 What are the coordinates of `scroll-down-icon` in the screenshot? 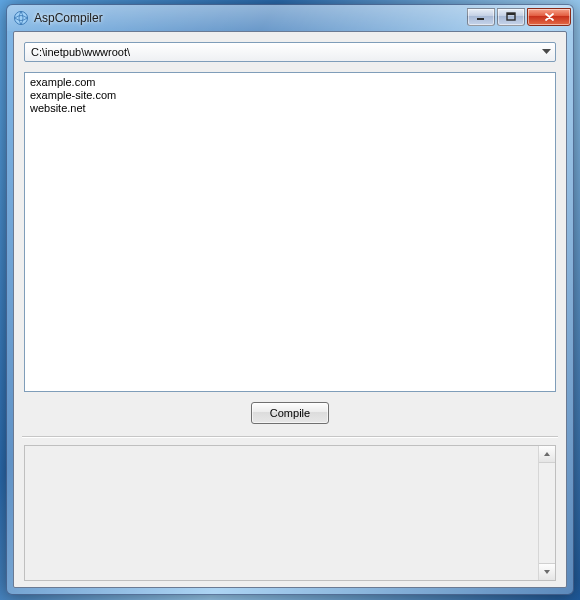 It's located at (547, 572).